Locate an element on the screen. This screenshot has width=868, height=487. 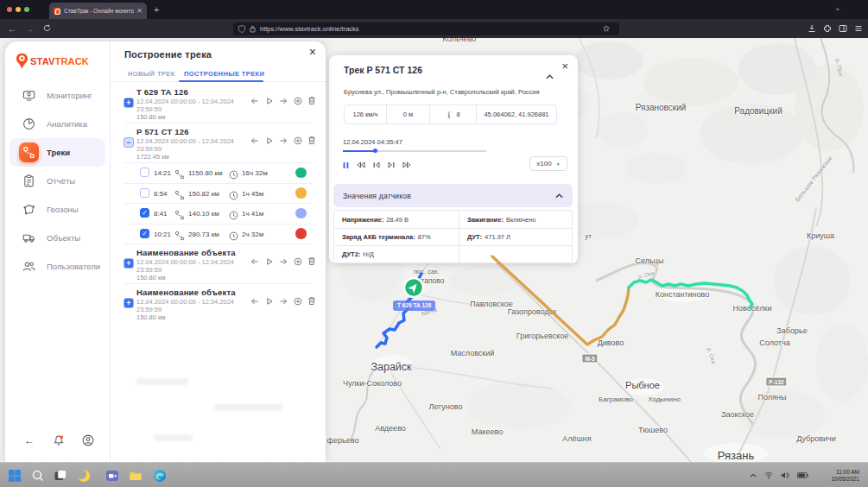
url-text: https://www.stavtrack.online/tracks is located at coordinates (432, 29).